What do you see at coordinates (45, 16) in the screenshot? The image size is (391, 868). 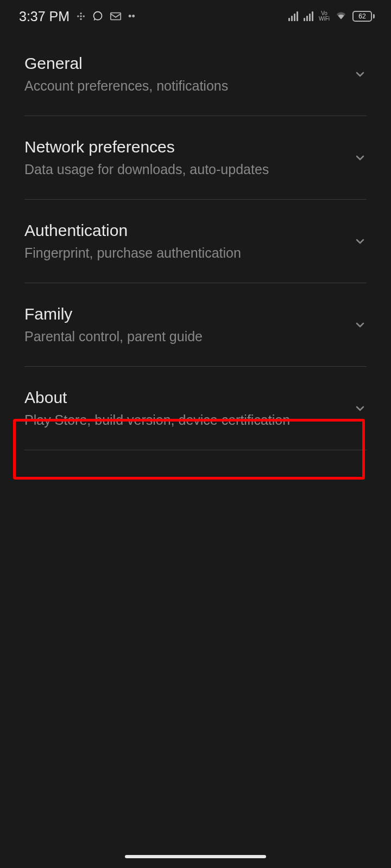 I see `status-time: 3:37 PM` at bounding box center [45, 16].